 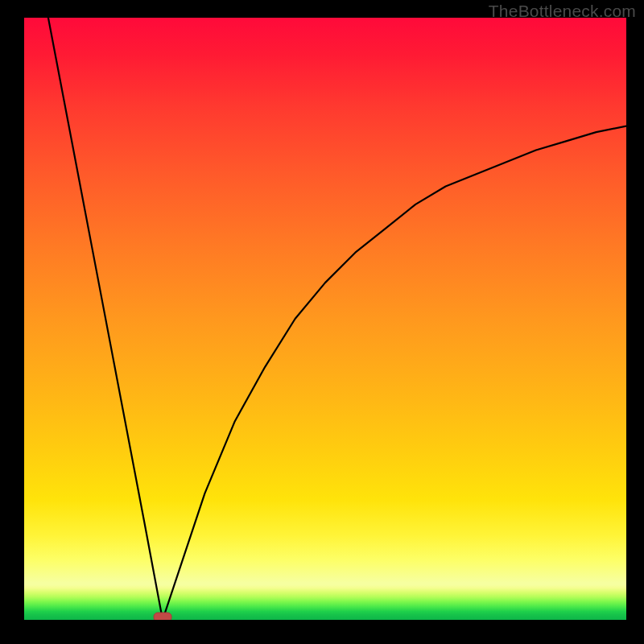 What do you see at coordinates (163, 617) in the screenshot?
I see `minimum-marker` at bounding box center [163, 617].